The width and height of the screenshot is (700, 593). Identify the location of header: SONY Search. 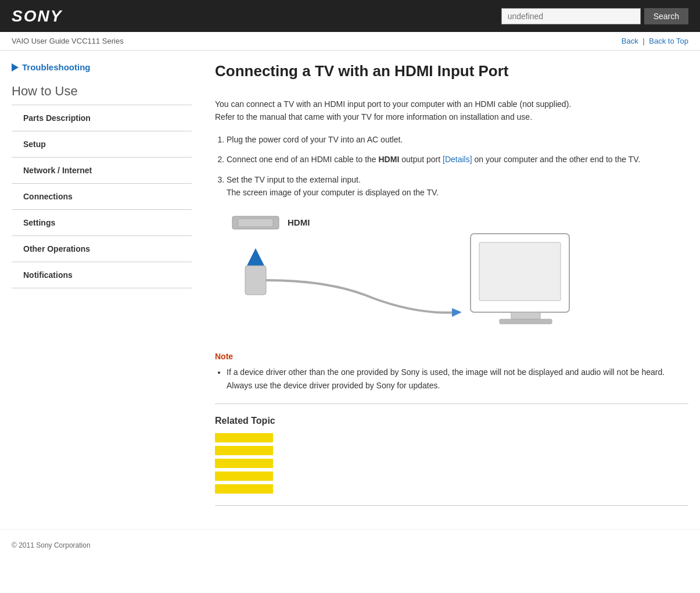
(350, 16).